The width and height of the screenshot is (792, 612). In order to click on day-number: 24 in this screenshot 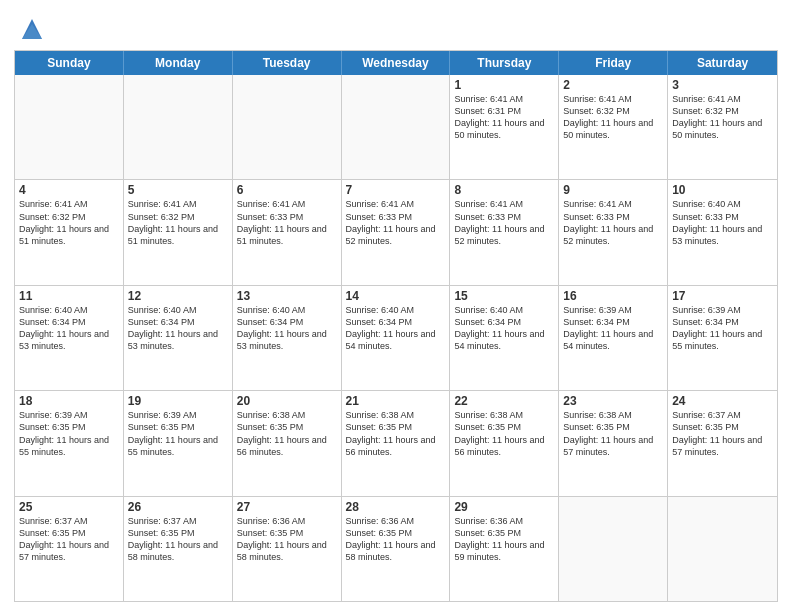, I will do `click(722, 401)`.